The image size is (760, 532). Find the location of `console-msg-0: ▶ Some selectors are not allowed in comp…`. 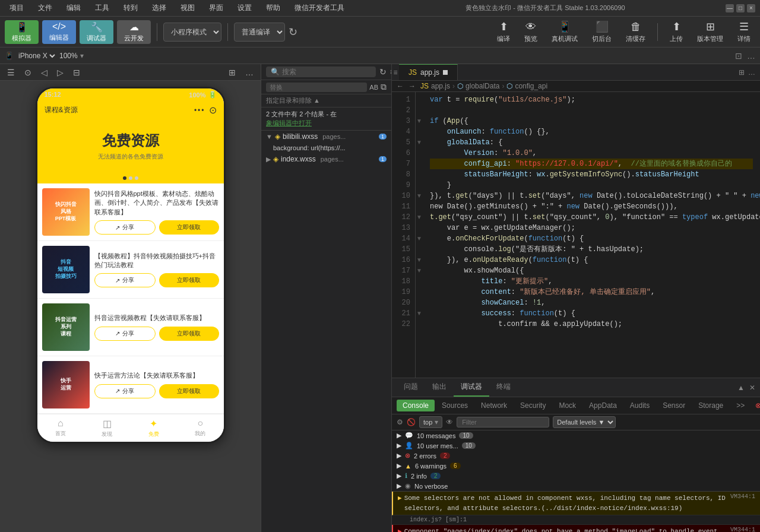

console-msg-0: ▶ Some selectors are not allowed in comp… is located at coordinates (576, 504).